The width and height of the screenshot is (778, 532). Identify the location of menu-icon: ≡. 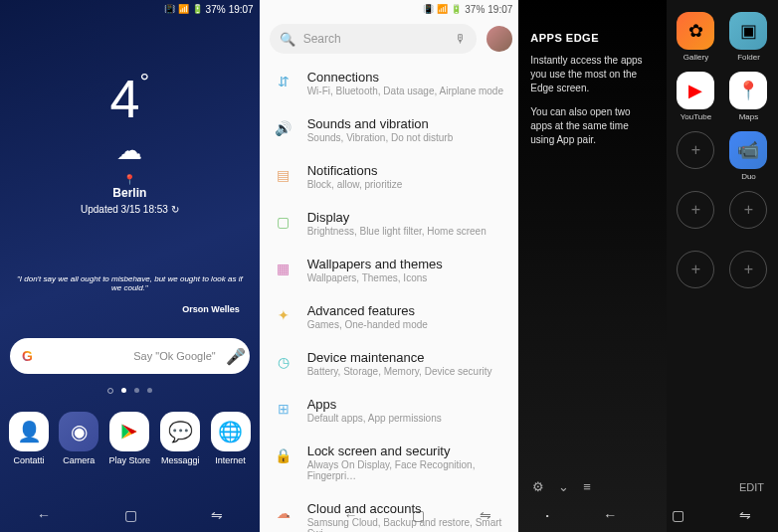
(587, 487).